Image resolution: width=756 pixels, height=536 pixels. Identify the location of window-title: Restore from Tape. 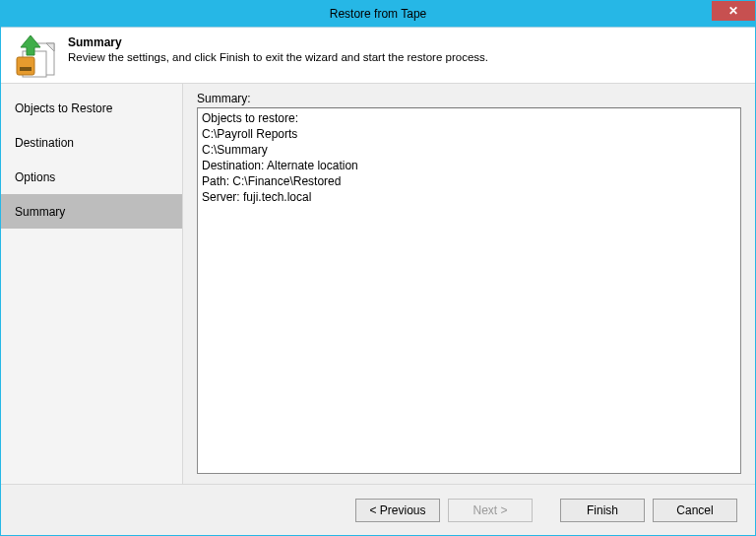
(378, 14).